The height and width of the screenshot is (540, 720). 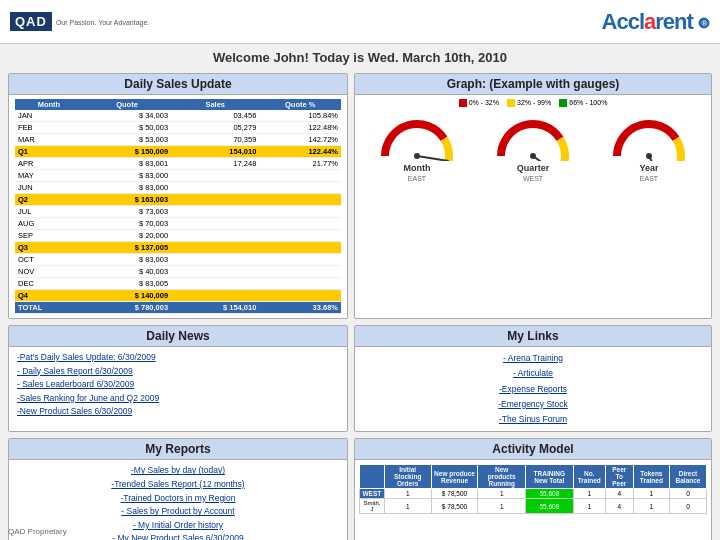 What do you see at coordinates (178, 499) in the screenshot?
I see `report-link: -Trained Doctors in my Region` at bounding box center [178, 499].